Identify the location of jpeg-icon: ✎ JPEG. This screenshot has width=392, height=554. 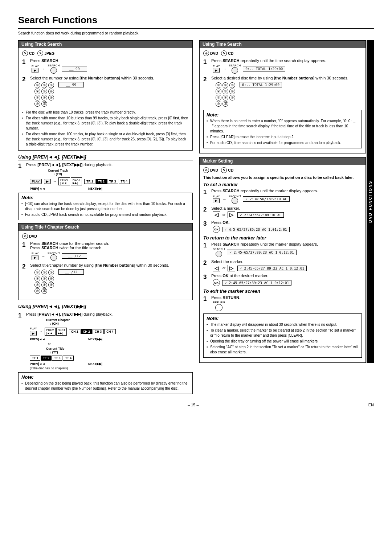
(46, 53).